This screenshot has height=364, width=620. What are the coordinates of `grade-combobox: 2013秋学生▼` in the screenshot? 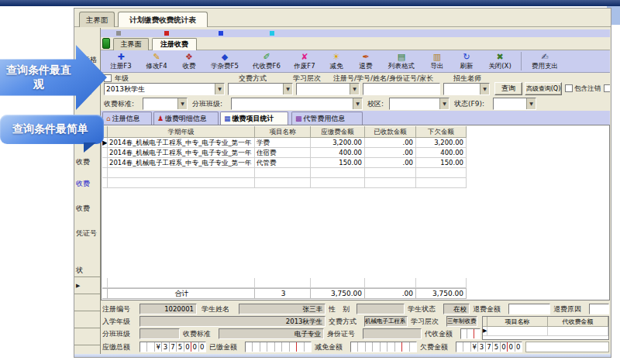 It's located at (164, 89).